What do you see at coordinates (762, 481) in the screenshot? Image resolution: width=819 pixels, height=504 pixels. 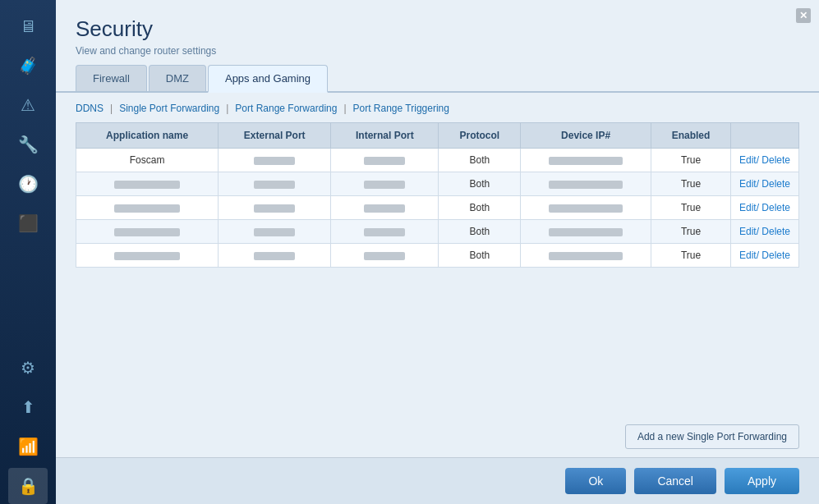 I see `apply-button: Apply` at bounding box center [762, 481].